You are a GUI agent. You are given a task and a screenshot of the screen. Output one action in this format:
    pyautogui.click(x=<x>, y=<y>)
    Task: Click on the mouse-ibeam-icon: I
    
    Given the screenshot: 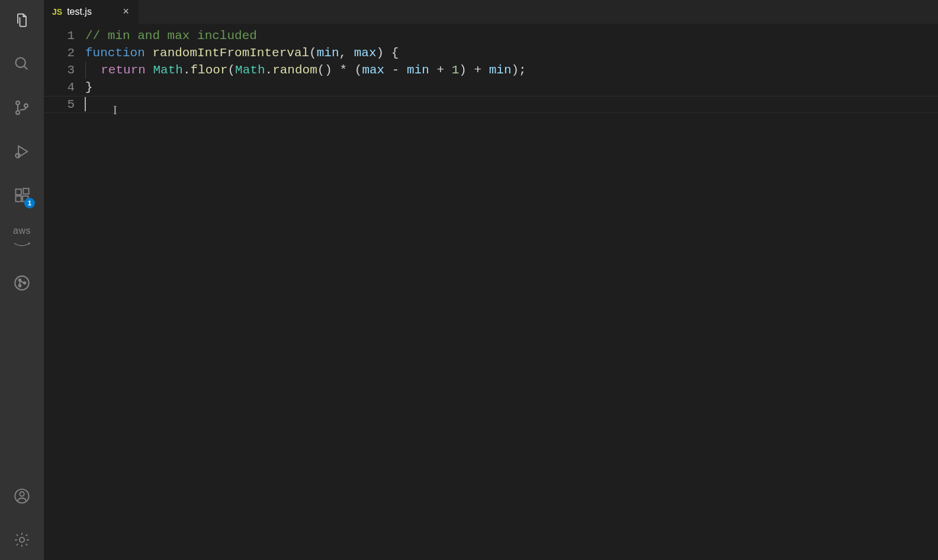 What is the action you would take?
    pyautogui.click(x=115, y=110)
    